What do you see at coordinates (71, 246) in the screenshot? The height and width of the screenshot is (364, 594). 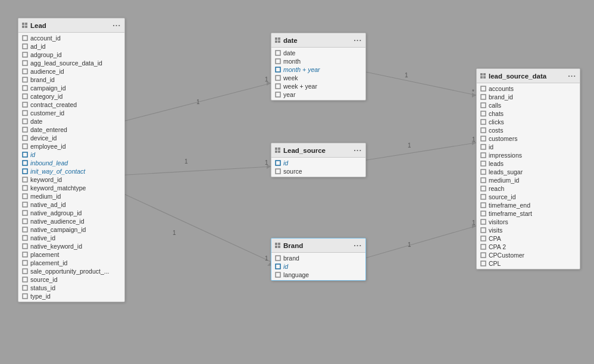 I see `list-item: native_keyword_id` at bounding box center [71, 246].